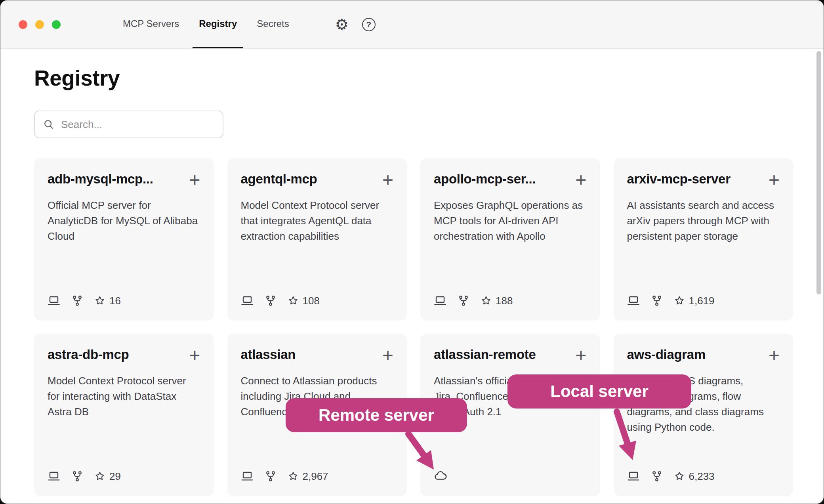  Describe the element at coordinates (704, 239) in the screenshot. I see `server-card: arxiv-mcp-server + AI assistants search …` at that location.